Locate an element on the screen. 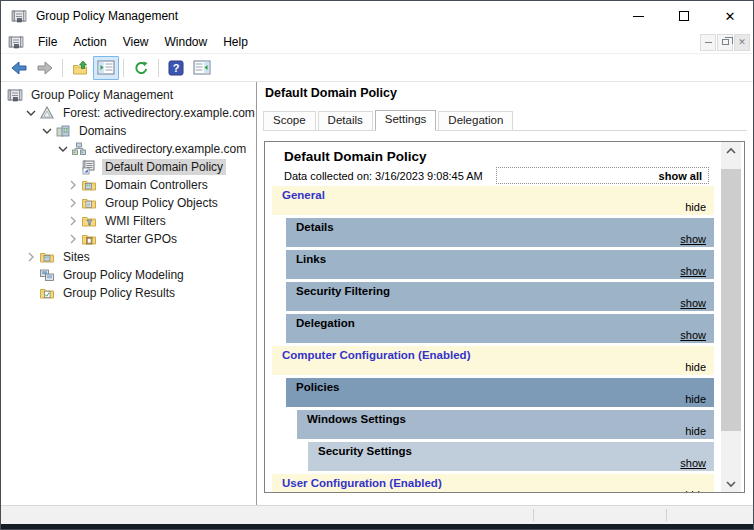 This screenshot has width=754, height=530. gpmc-console-icon is located at coordinates (16, 42).